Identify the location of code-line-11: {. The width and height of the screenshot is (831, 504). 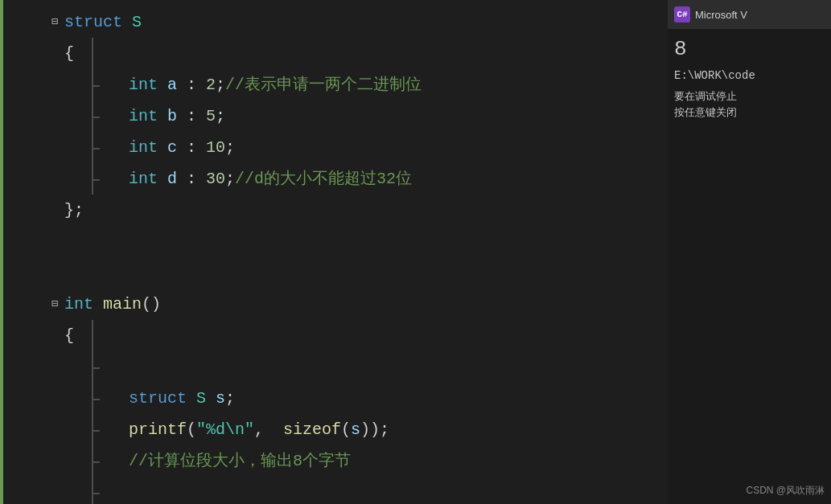
(357, 336).